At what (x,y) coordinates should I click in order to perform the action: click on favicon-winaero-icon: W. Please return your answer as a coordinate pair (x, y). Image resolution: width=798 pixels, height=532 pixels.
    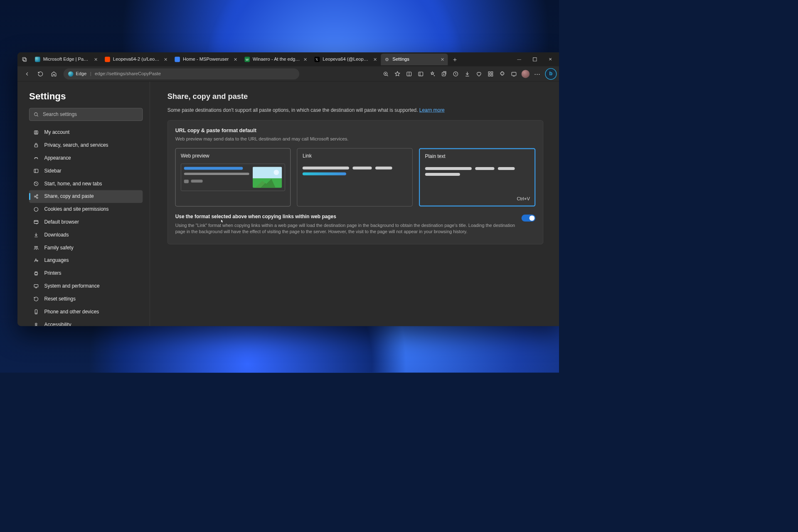
    Looking at the image, I should click on (247, 60).